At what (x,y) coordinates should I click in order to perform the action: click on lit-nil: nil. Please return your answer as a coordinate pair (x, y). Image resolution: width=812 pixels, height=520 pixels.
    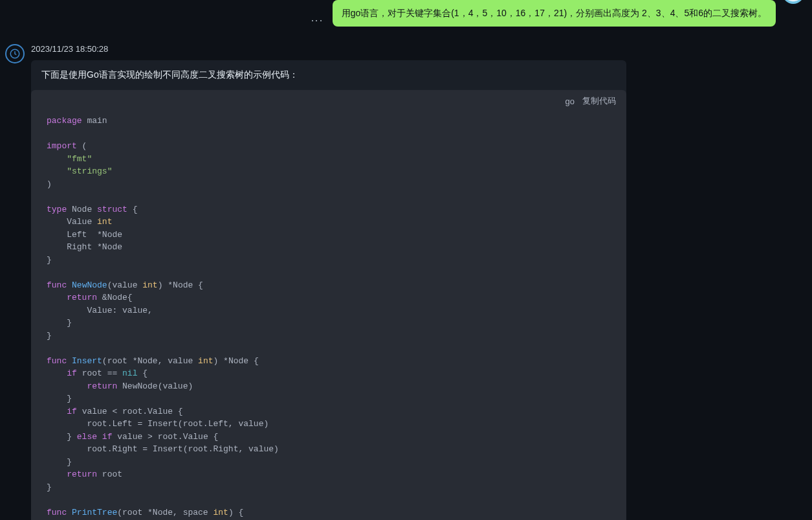
    Looking at the image, I should click on (129, 373).